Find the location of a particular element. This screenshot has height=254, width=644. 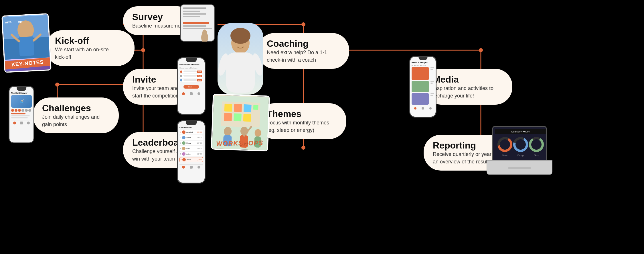

media-subtitle: Inspiration and activities to recharge y… is located at coordinates (464, 92).